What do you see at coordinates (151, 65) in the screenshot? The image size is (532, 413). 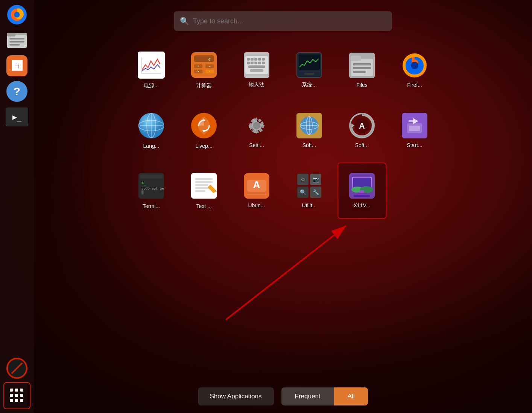 I see `power-icon` at bounding box center [151, 65].